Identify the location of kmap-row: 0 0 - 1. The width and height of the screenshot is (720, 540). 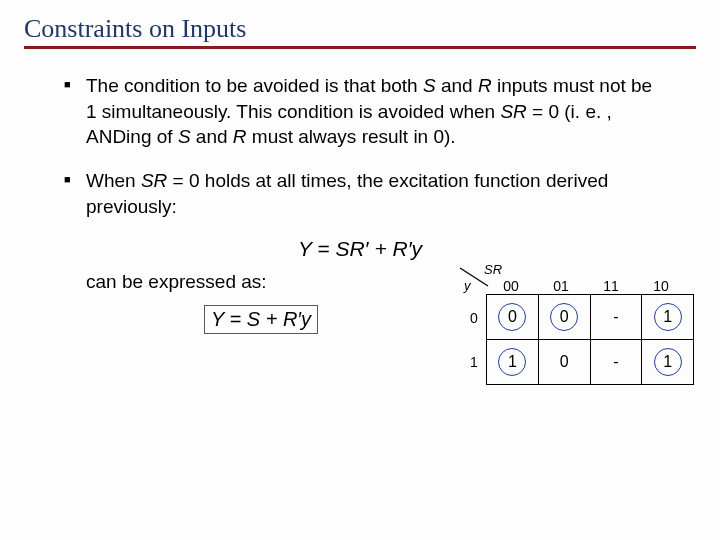
(590, 318).